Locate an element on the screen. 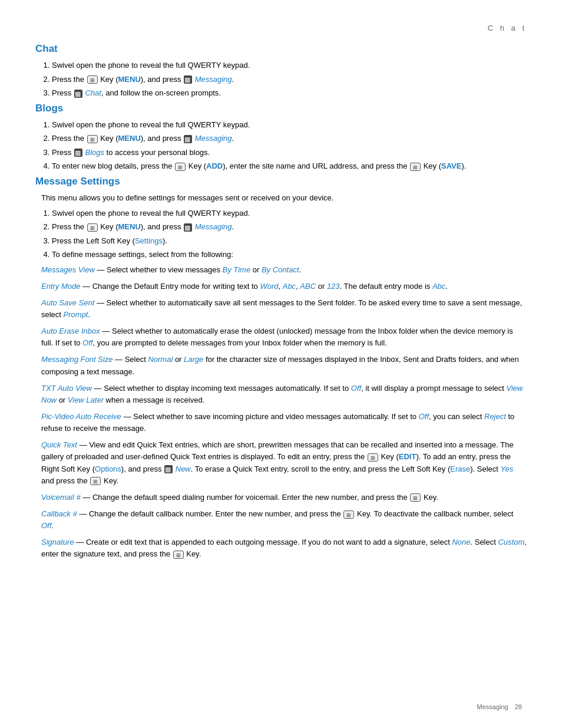 The width and height of the screenshot is (562, 728). chat-icon is located at coordinates (78, 94).